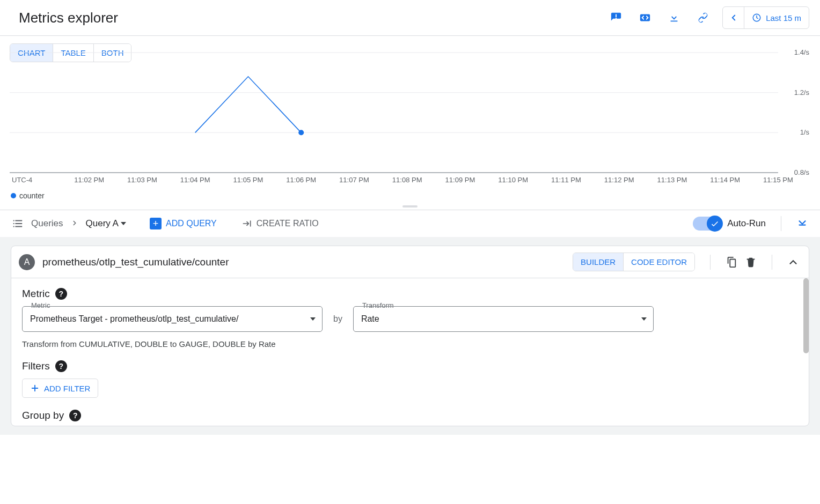  What do you see at coordinates (802, 92) in the screenshot?
I see `svg-text: 1.2/s` at bounding box center [802, 92].